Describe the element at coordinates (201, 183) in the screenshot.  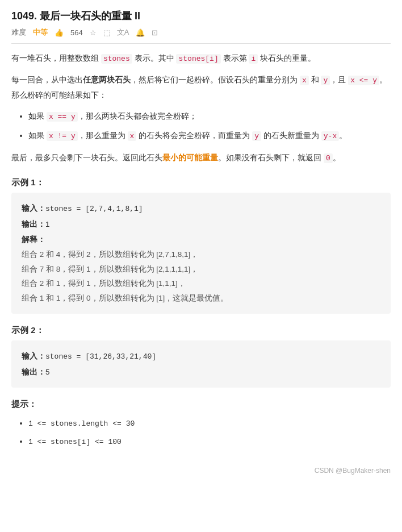
I see `example-1-title: 示例 1：` at that location.